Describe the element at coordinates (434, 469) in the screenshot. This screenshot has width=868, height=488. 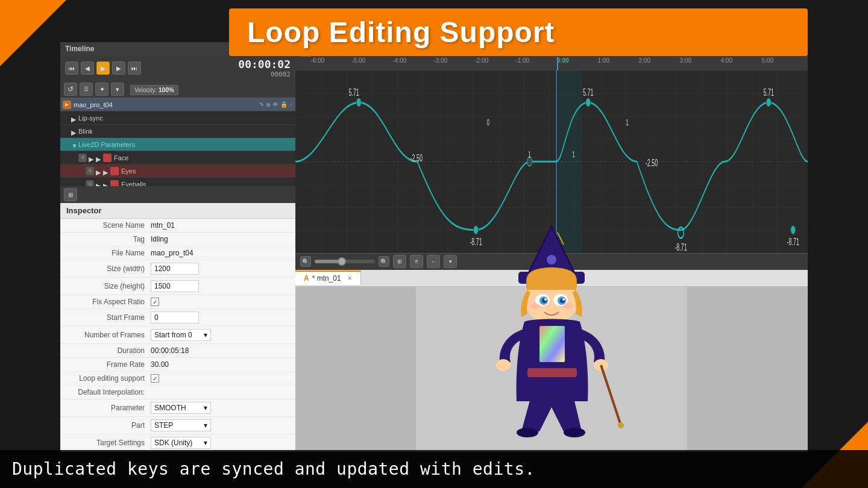
I see `subtitle-bar: Duplicated keys are synced and updated w…` at that location.